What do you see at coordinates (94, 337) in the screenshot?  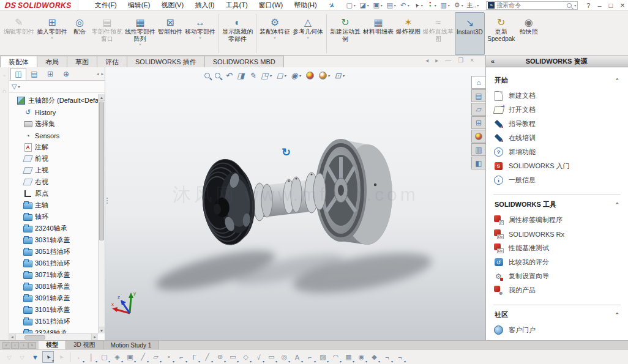 I see `scroll-right-icon: ▸` at bounding box center [94, 337].